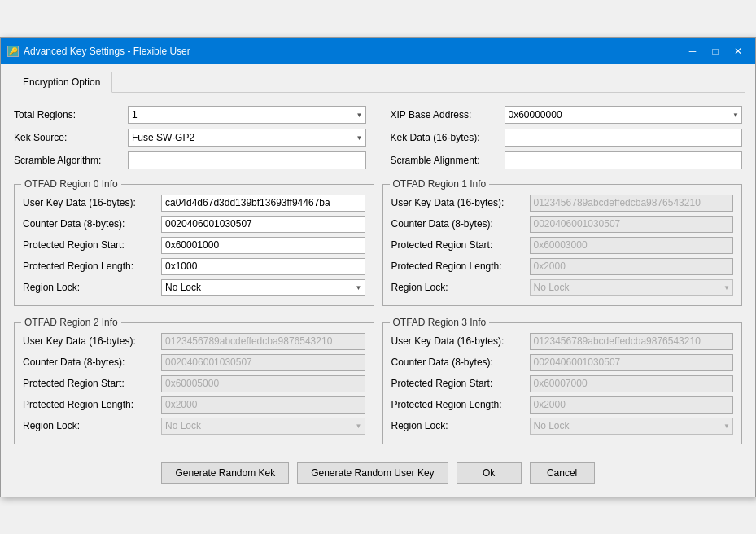 This screenshot has height=534, width=756. Describe the element at coordinates (264, 288) in the screenshot. I see `region-0-region-lock-select: No LockRead Only LockWrite/Read Lock` at that location.